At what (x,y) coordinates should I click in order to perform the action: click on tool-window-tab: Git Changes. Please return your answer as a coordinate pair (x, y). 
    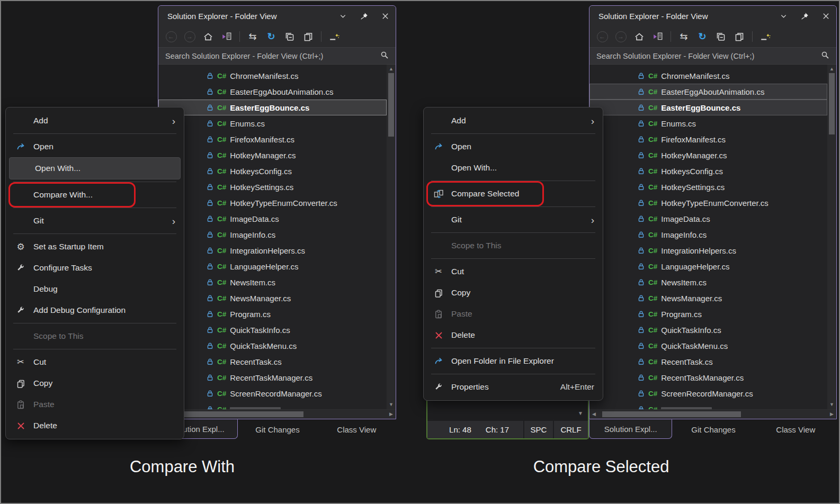
    Looking at the image, I should click on (278, 429).